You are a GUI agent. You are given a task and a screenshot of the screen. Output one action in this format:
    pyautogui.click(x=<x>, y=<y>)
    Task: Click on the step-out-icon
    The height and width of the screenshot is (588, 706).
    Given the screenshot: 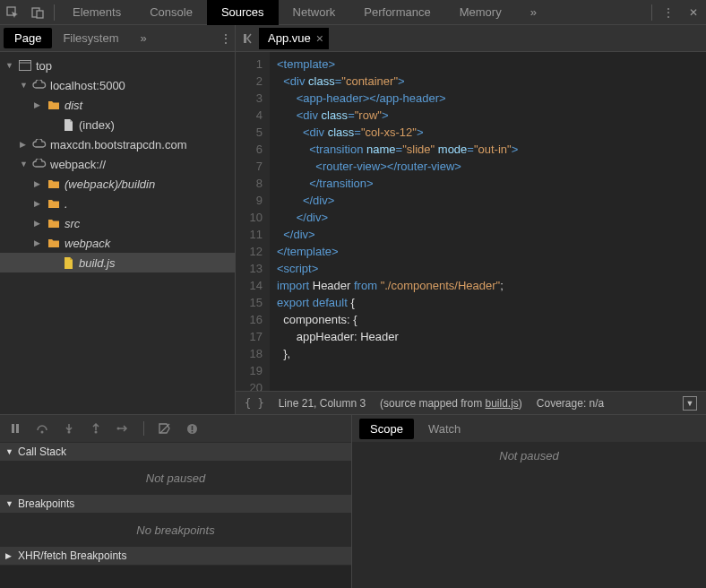 What is the action you would take?
    pyautogui.click(x=96, y=428)
    